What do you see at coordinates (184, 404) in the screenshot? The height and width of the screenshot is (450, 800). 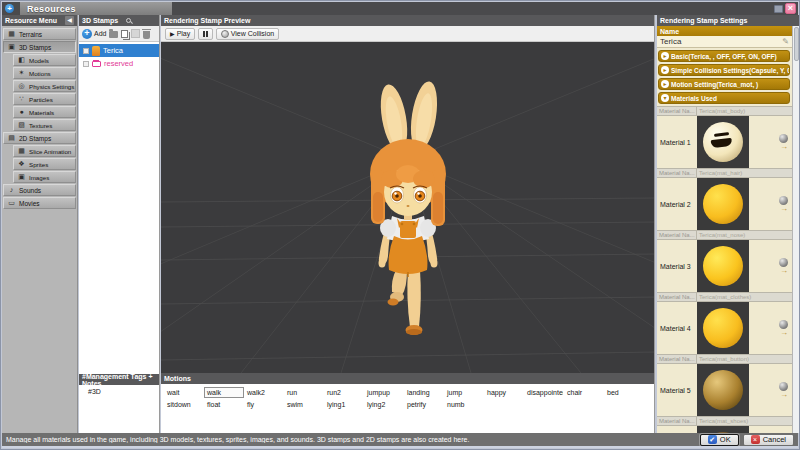 I see `motion-item: sitdown` at bounding box center [184, 404].